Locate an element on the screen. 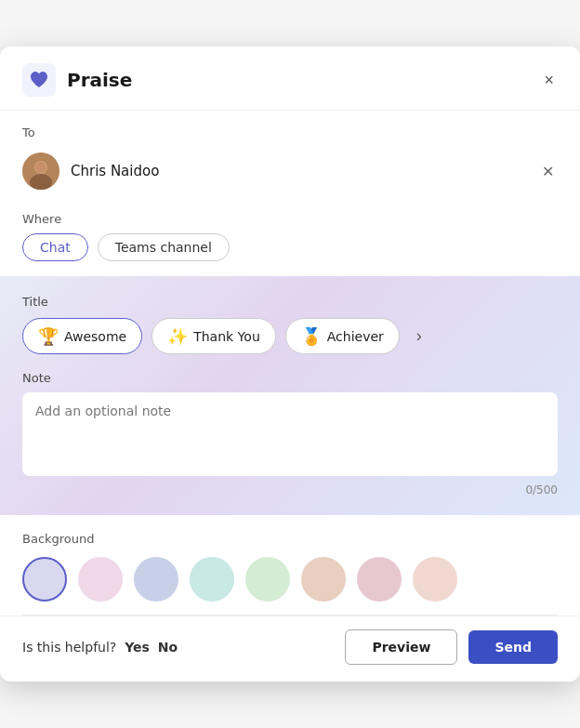  title-badge-awesome: 🏆 Awesome is located at coordinates (82, 337).